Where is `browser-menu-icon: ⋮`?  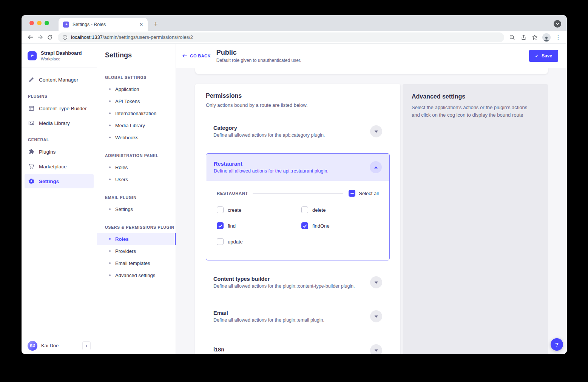 browser-menu-icon: ⋮ is located at coordinates (558, 37).